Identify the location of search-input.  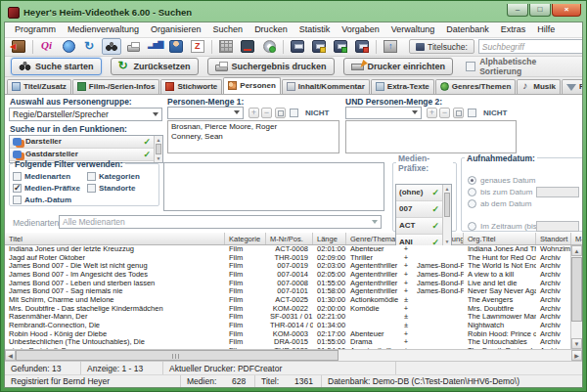
(530, 47).